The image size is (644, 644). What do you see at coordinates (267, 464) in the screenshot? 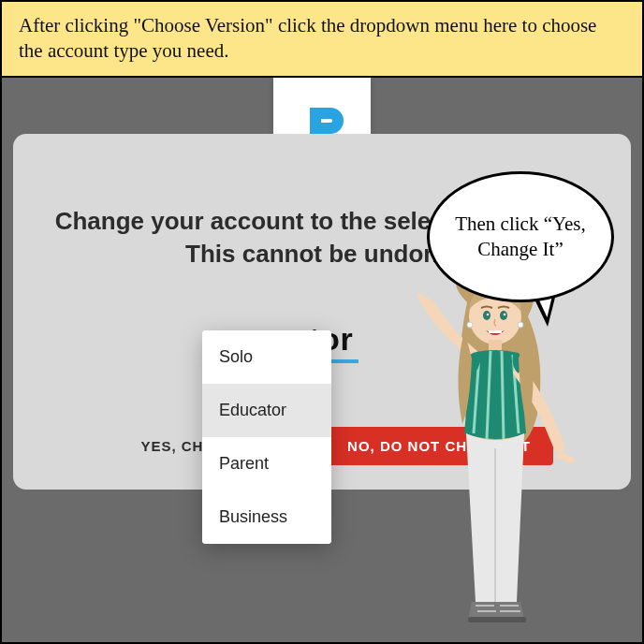
I see `dropdown-item-parent: Parent` at bounding box center [267, 464].